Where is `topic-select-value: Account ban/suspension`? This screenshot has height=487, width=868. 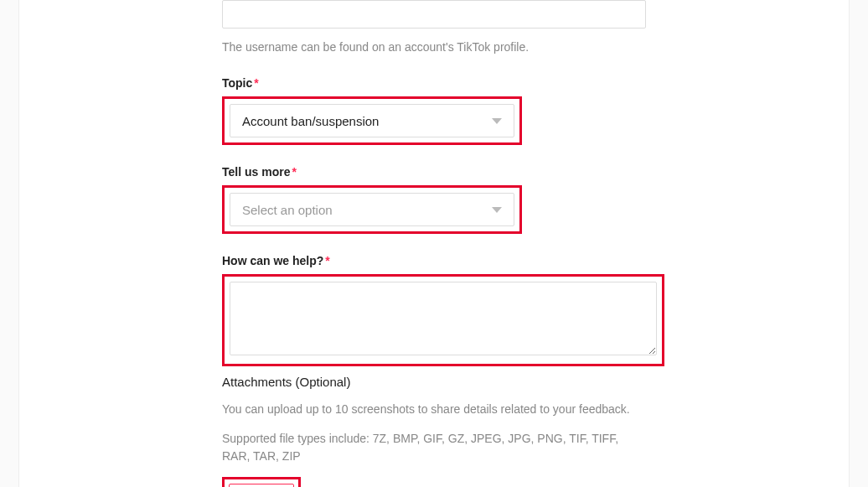 topic-select-value: Account ban/suspension is located at coordinates (367, 121).